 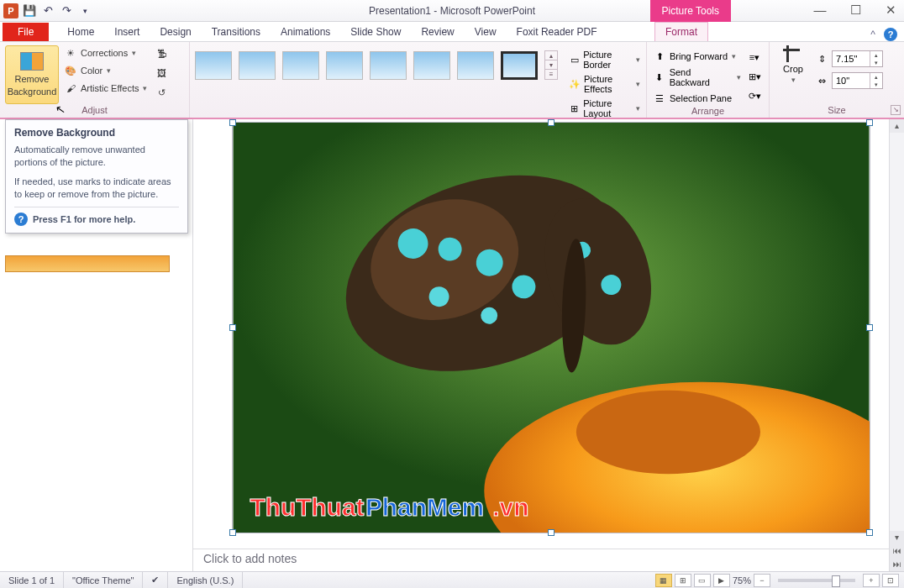 What do you see at coordinates (897, 538) in the screenshot?
I see `scroll-down-icon: ▾` at bounding box center [897, 538].